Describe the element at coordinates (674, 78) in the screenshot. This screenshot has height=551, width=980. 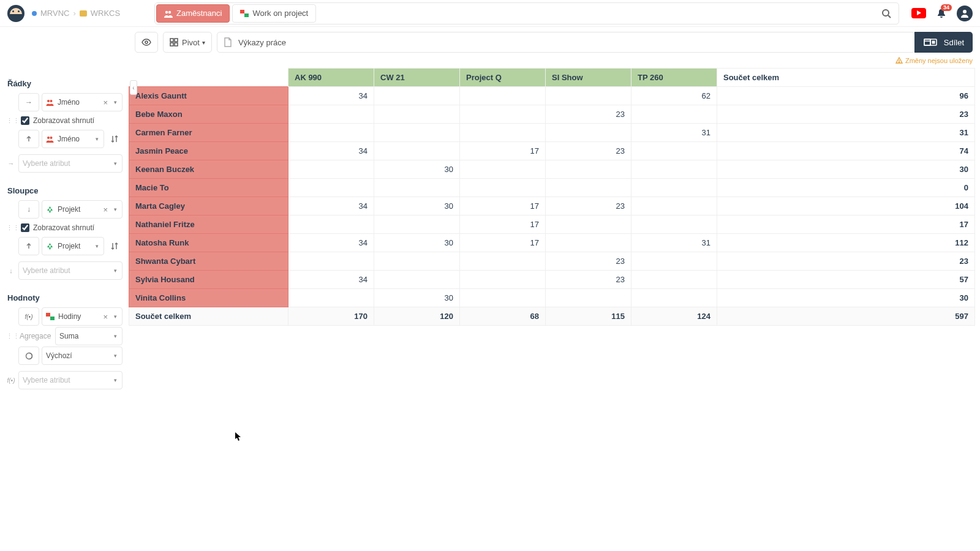
I see `pivot-col-header: TP 260` at that location.